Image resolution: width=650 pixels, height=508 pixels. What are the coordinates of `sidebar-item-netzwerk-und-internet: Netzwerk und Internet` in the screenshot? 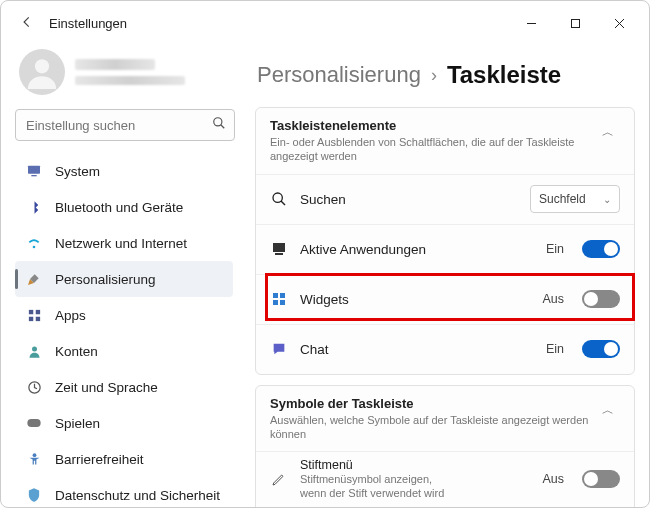 It's located at (124, 243).